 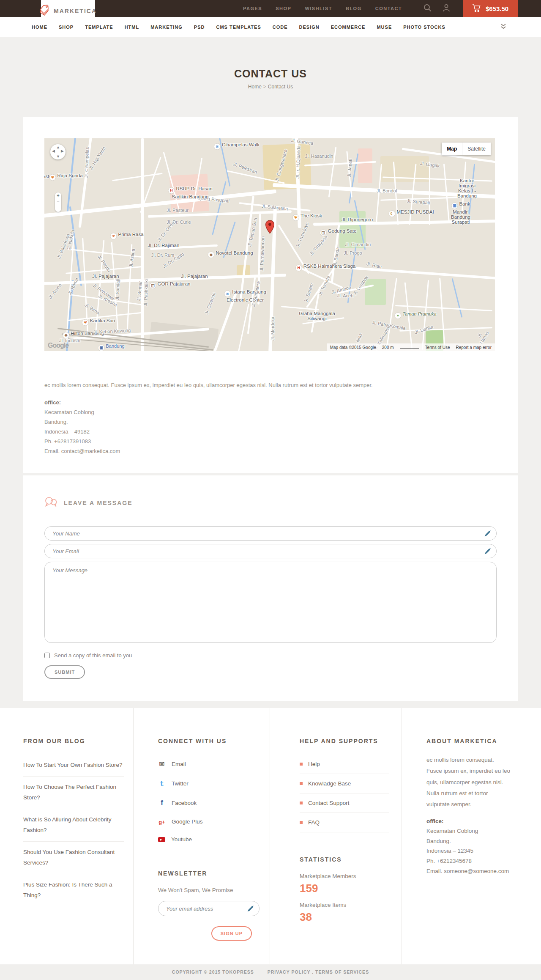 What do you see at coordinates (411, 347) in the screenshot?
I see `map-attribution: Map data ©2015 Google 200 m Terms of Use…` at bounding box center [411, 347].